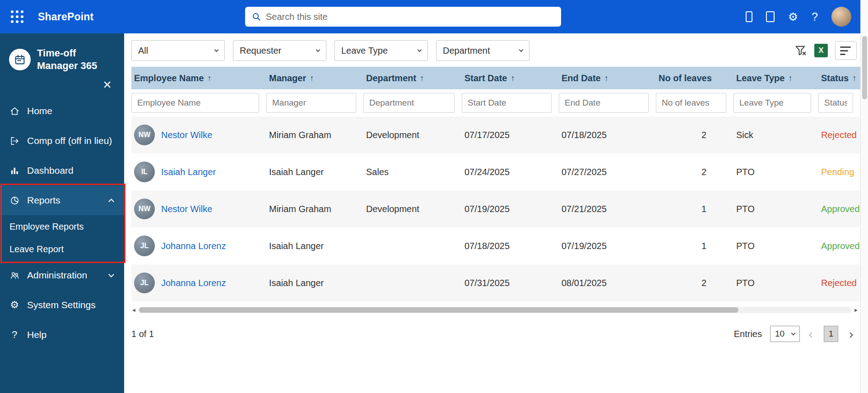  I want to click on record-count: 1 of 1, so click(143, 334).